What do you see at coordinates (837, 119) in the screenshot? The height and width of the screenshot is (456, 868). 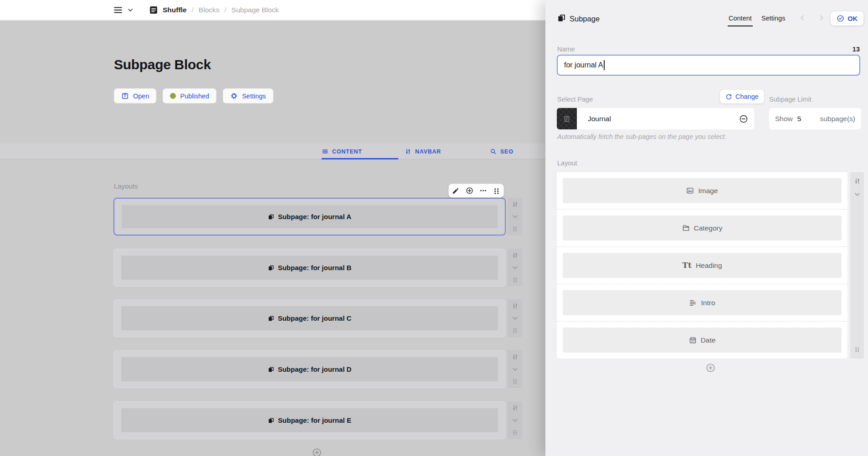 I see `limit-suffix-label: subpage(s)` at bounding box center [837, 119].